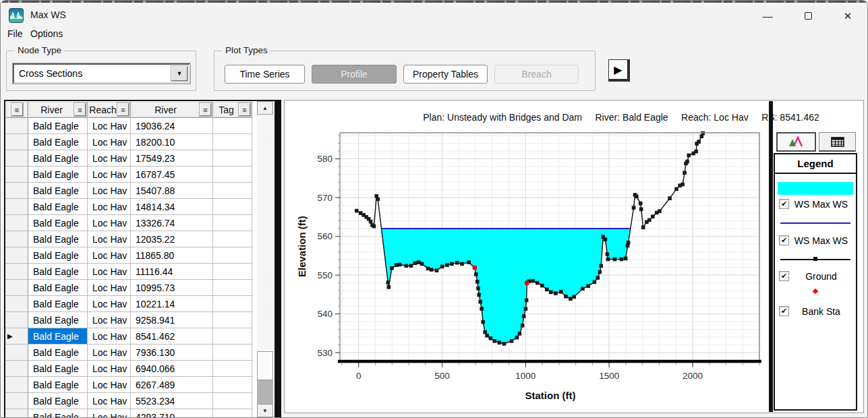 The height and width of the screenshot is (418, 868). What do you see at coordinates (172, 191) in the screenshot?
I see `river-station-cell: 15407.88` at bounding box center [172, 191].